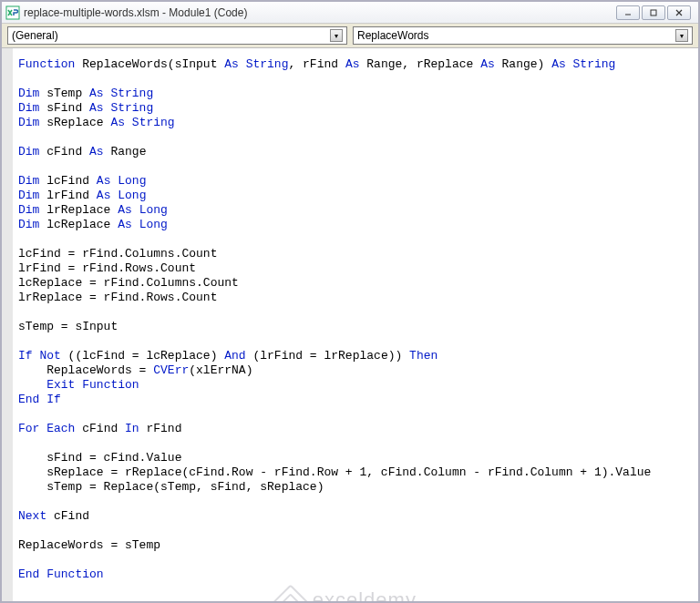 The width and height of the screenshot is (700, 603). What do you see at coordinates (13, 13) in the screenshot?
I see `vba-module-icon` at bounding box center [13, 13].